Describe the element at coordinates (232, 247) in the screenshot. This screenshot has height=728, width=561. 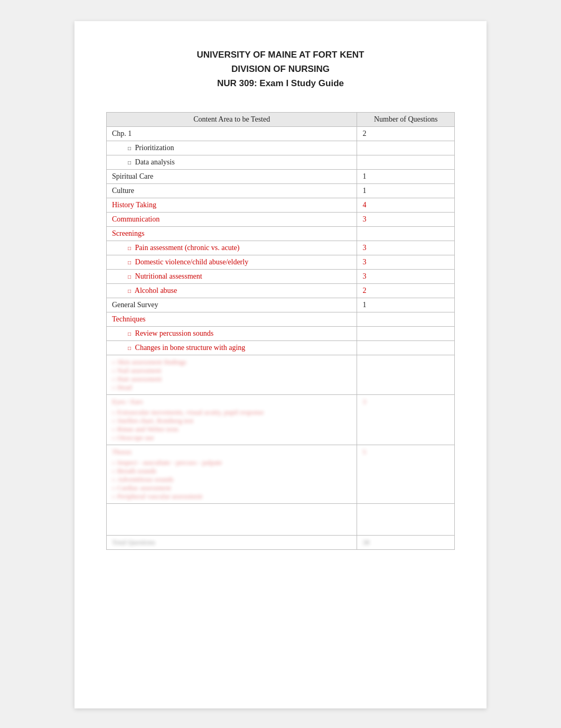
I see `content-cell: □ Pain assessment (chronic vs. acute)` at that location.